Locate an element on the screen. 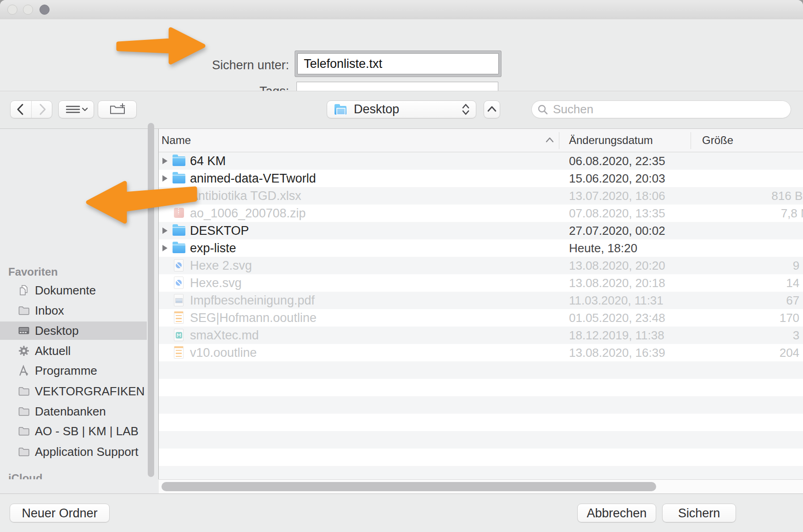 This screenshot has height=532, width=803. minimize-button is located at coordinates (28, 10).